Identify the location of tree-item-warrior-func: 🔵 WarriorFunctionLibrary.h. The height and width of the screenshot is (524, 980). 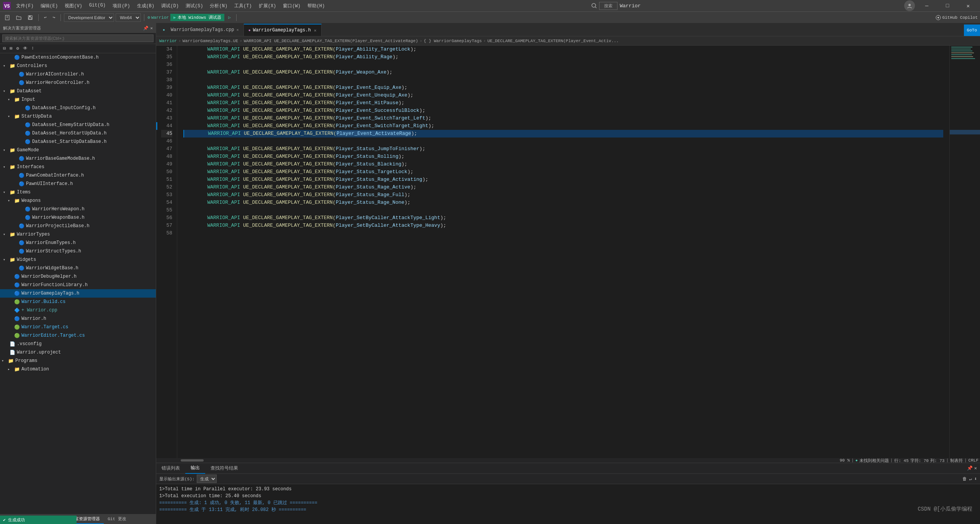
(78, 285).